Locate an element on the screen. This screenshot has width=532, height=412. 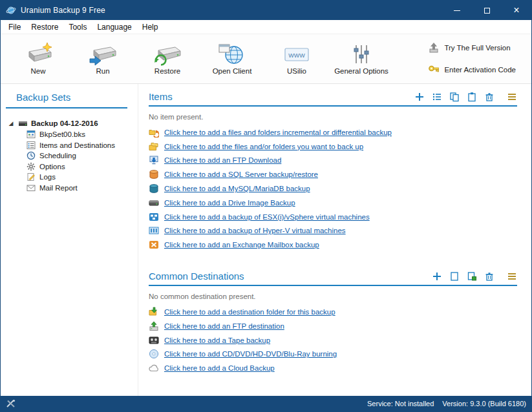
mail-report-icon is located at coordinates (31, 188).